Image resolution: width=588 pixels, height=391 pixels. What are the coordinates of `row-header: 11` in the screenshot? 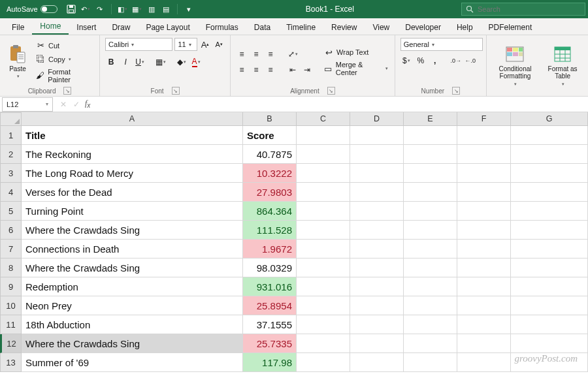 It's located at (10, 325).